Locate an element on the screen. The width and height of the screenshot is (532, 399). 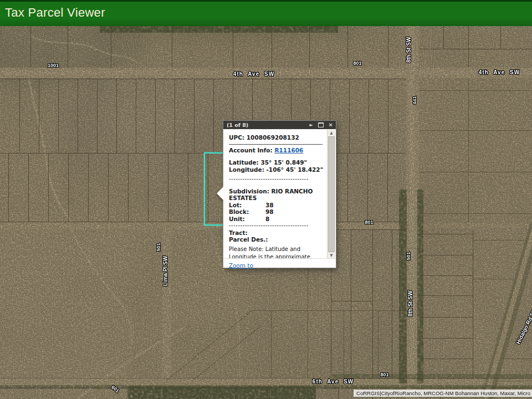
zoom-to-link: Zoom to is located at coordinates (241, 265).